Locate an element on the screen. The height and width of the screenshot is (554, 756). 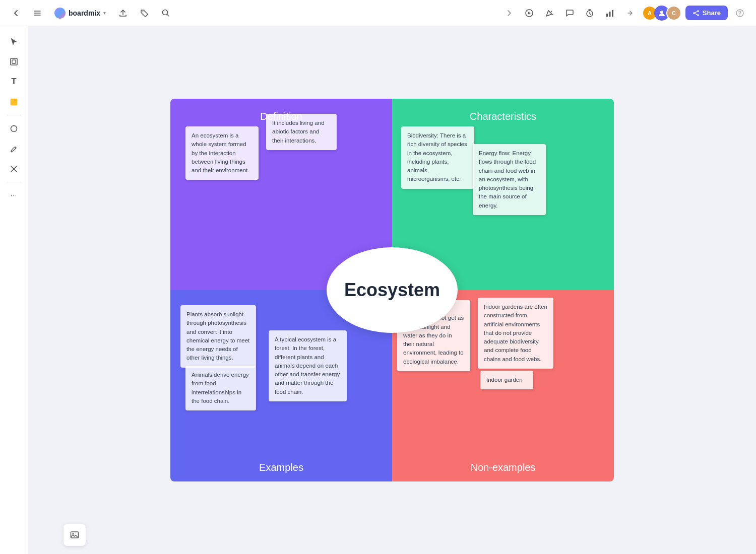
center-title: Ecosystem is located at coordinates (392, 290).